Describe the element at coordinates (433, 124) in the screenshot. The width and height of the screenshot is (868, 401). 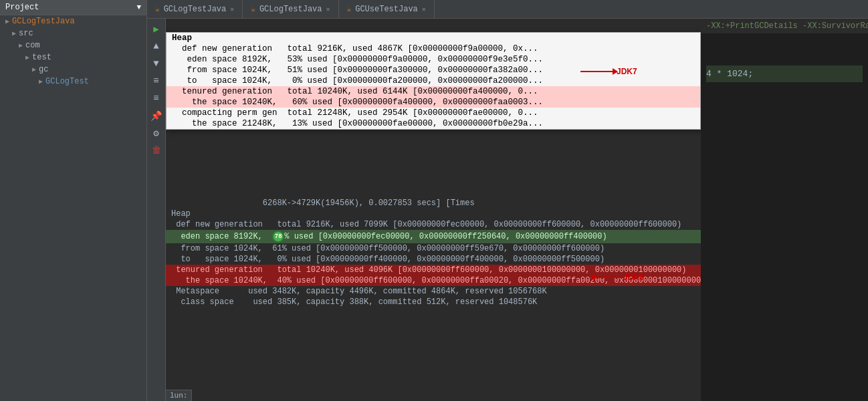
I see `heap-line-8: the space 21248K, 13% used [0x00000000fa…` at that location.